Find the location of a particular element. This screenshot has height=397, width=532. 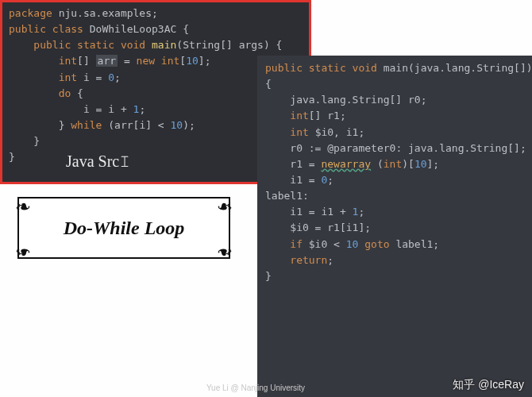

code-line: public static void main(java.lang.String… is located at coordinates (395, 68).